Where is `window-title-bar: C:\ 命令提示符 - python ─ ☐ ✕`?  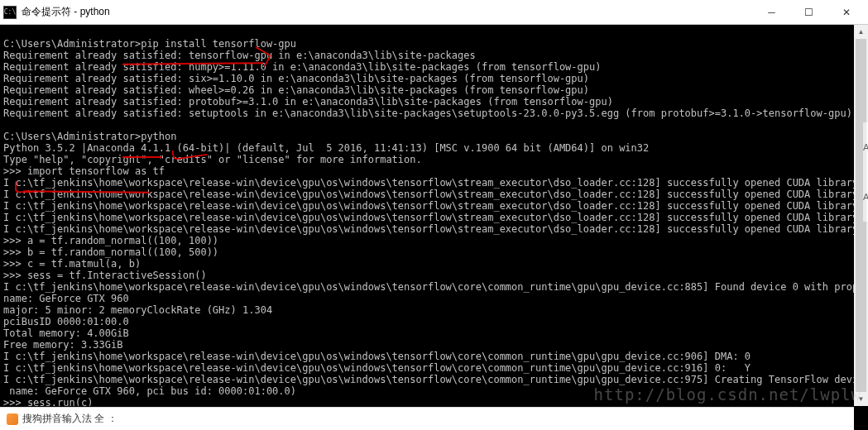
window-title-bar: C:\ 命令提示符 - python ─ ☐ ✕ is located at coordinates (434, 12).